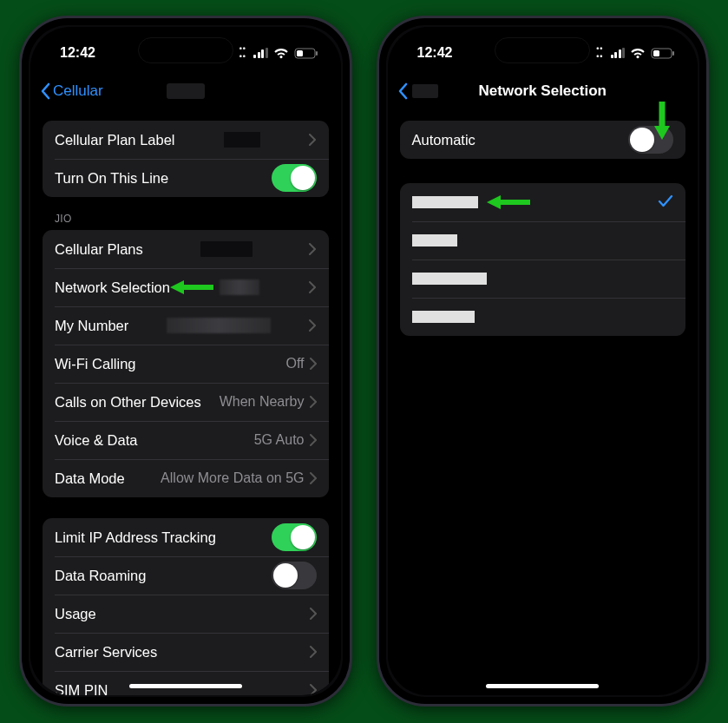 The image size is (728, 723). Describe the element at coordinates (186, 140) in the screenshot. I see `row-cellular-plan-label: Cellular Plan Label` at that location.